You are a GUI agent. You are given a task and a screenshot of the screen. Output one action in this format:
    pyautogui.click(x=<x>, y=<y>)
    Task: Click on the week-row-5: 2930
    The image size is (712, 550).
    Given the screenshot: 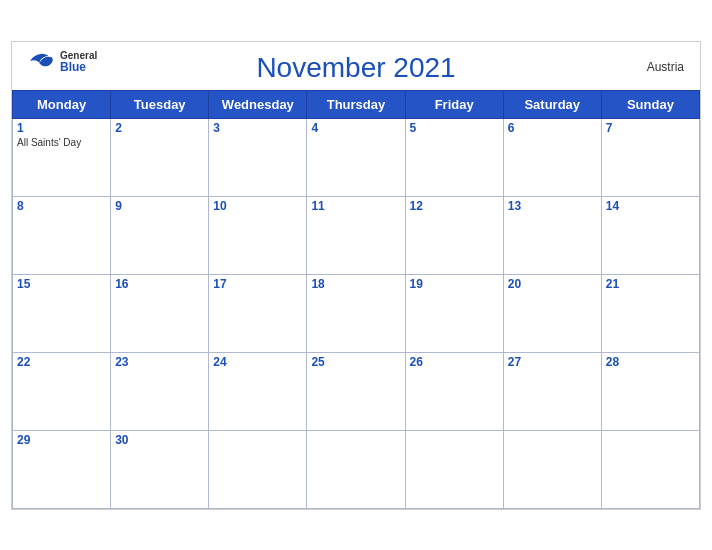 What is the action you would take?
    pyautogui.click(x=356, y=469)
    